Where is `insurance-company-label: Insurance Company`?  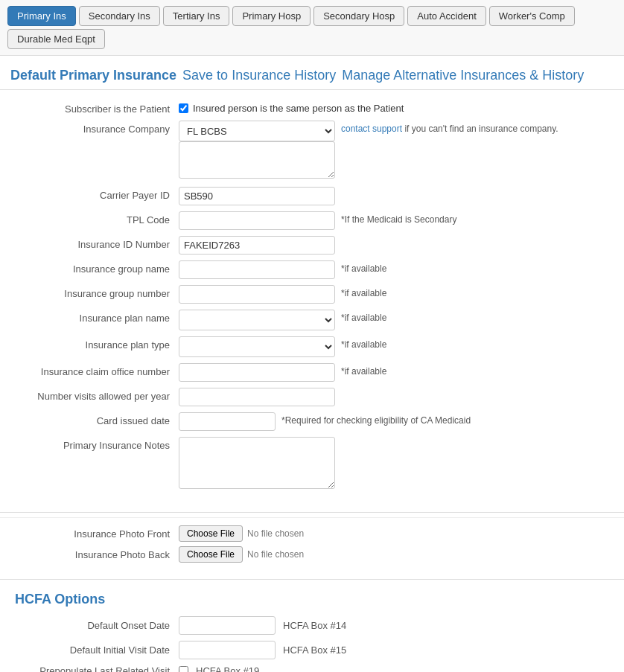
insurance-company-label: Insurance Company is located at coordinates (97, 128).